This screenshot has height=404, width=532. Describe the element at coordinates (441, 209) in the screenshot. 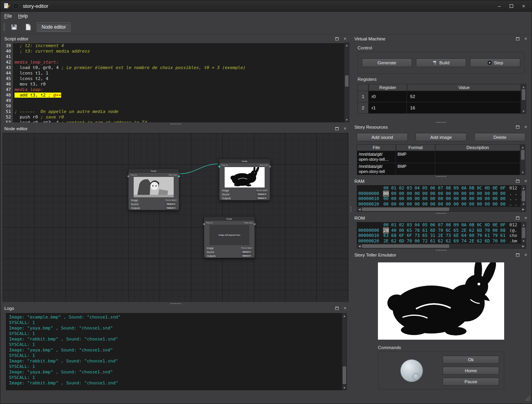

I see `ram-hscrollbar: ◀ ▶` at that location.